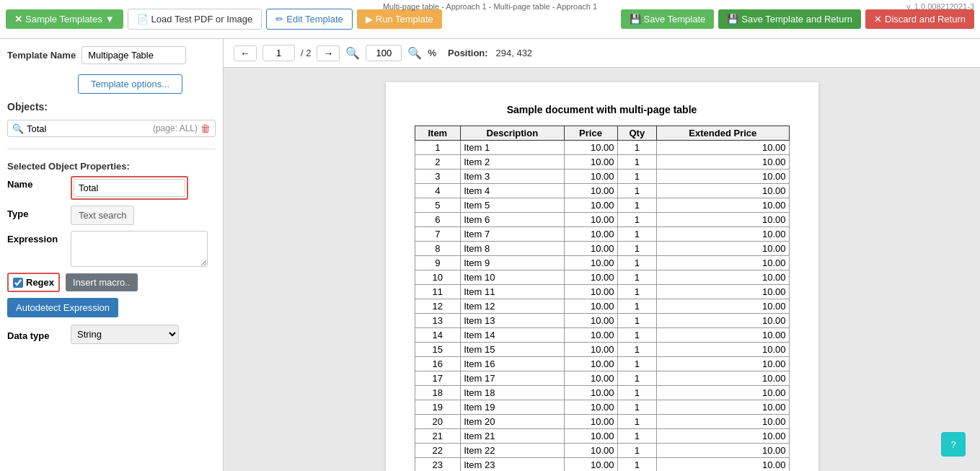  What do you see at coordinates (512, 234) in the screenshot?
I see `table-cell: Item 7` at bounding box center [512, 234].